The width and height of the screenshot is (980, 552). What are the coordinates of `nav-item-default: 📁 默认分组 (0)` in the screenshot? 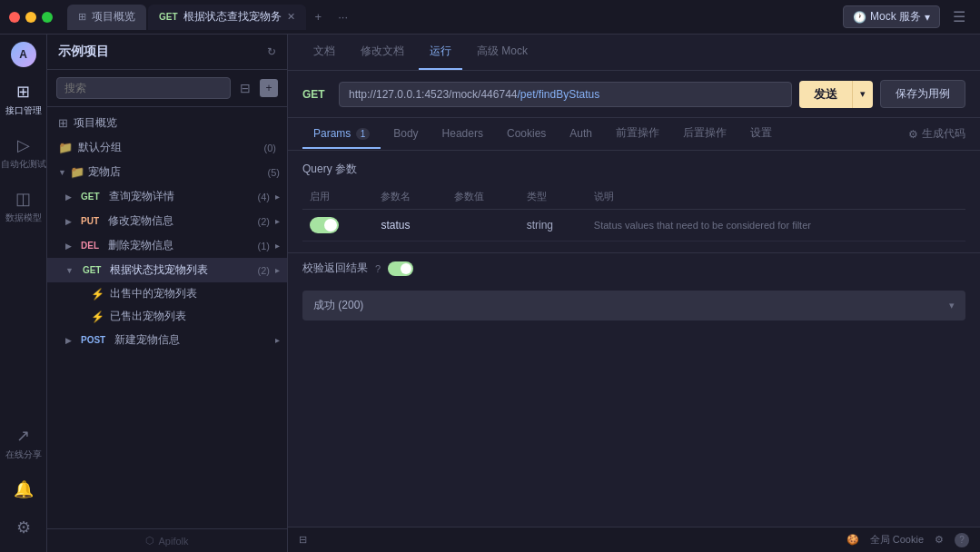 It's located at (167, 147).